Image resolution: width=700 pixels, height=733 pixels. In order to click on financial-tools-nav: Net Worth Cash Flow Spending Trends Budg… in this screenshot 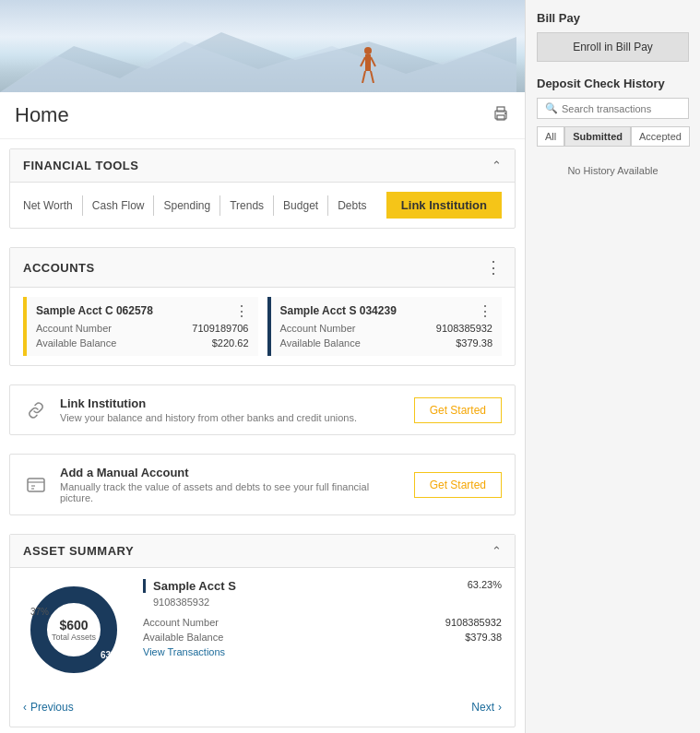, I will do `click(262, 205)`.